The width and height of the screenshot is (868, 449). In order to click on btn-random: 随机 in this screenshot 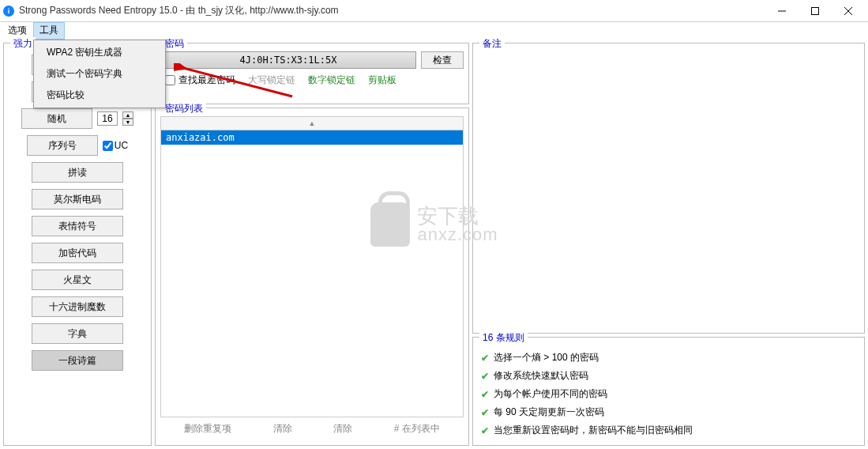, I will do `click(57, 119)`.